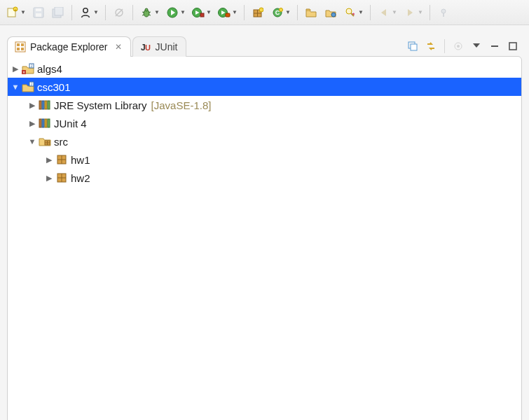  Describe the element at coordinates (88, 13) in the screenshot. I see `perspective-button: ▼` at that location.